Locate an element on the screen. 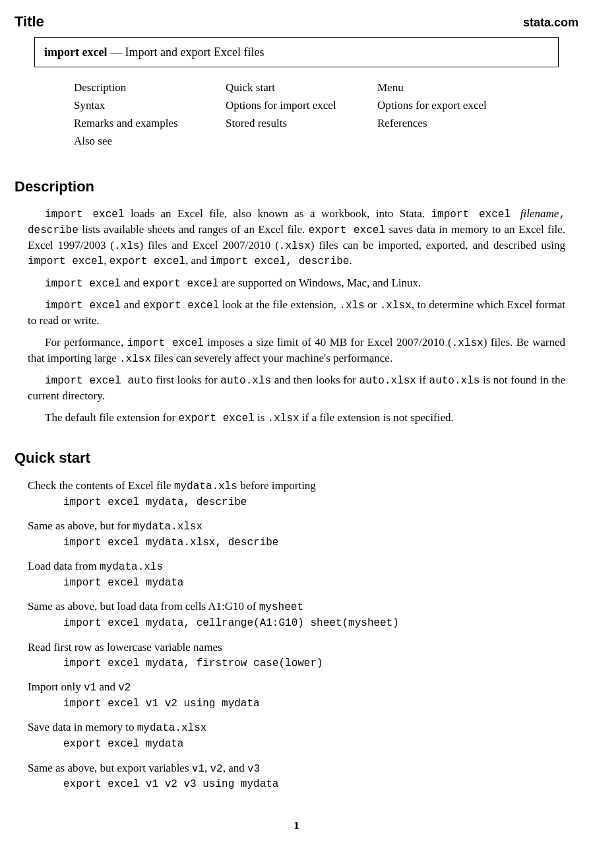 Image resolution: width=593 pixels, height=868 pixels. toc-link: Options for export excel is located at coordinates (453, 106).